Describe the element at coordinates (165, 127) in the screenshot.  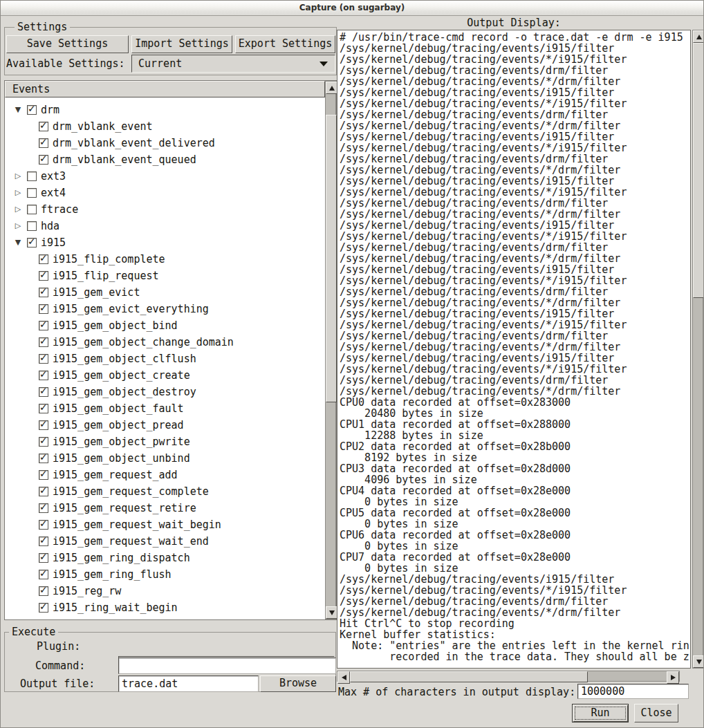
I see `tree-row: ✓drm_vblank_event` at that location.